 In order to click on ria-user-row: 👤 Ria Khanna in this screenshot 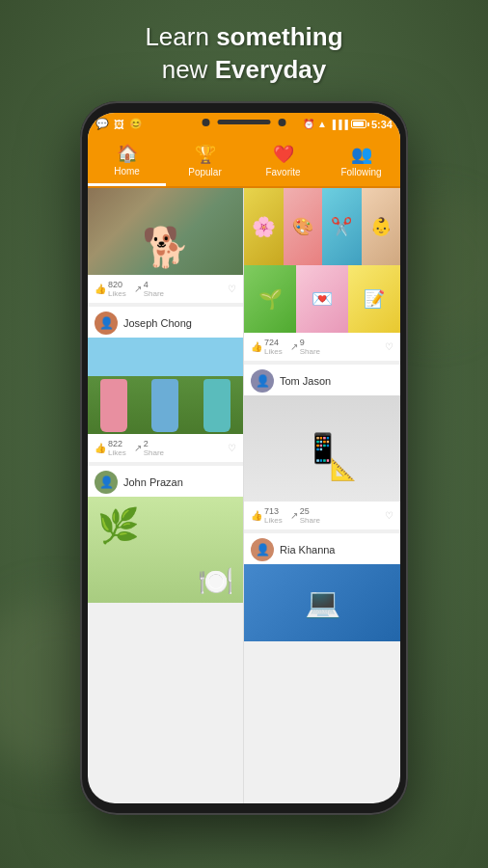, I will do `click(322, 549)`.